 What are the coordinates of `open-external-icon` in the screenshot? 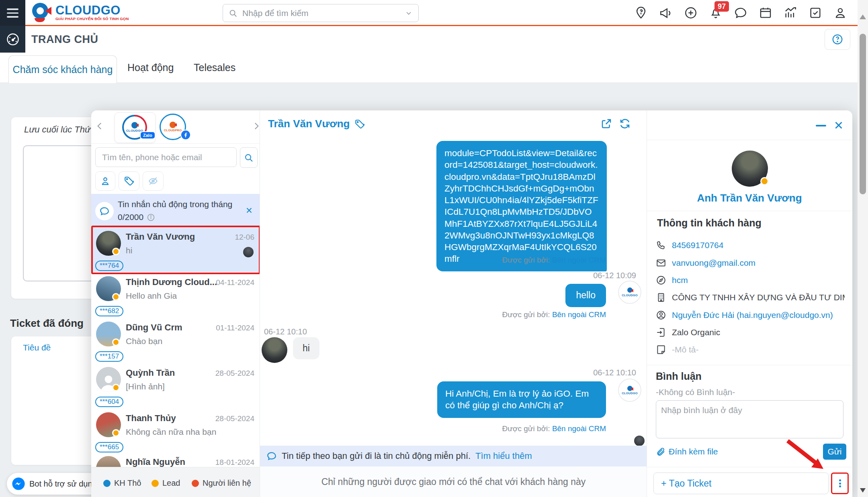 It's located at (606, 124).